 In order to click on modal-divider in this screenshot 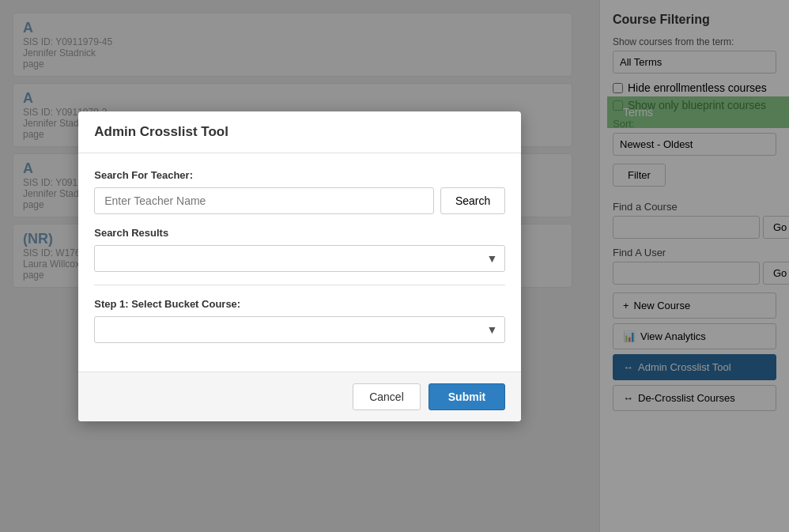, I will do `click(300, 285)`.